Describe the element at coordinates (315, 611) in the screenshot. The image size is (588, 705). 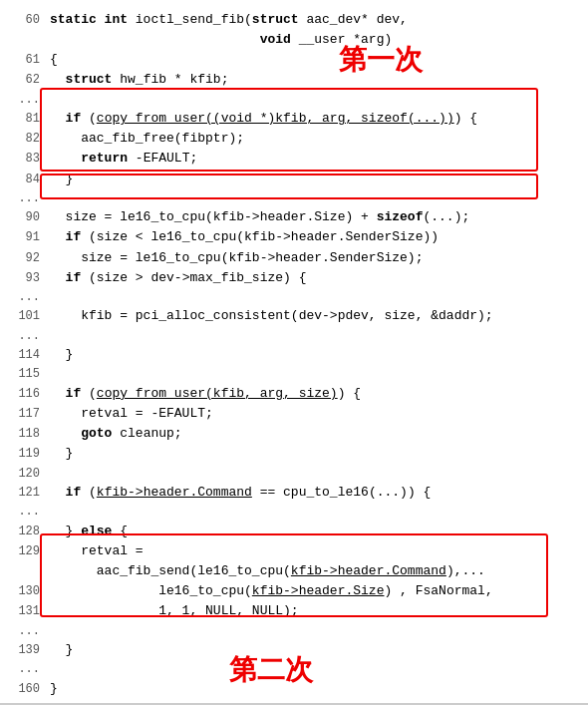
I see `code-text: 1, 1, NULL, NULL);` at that location.